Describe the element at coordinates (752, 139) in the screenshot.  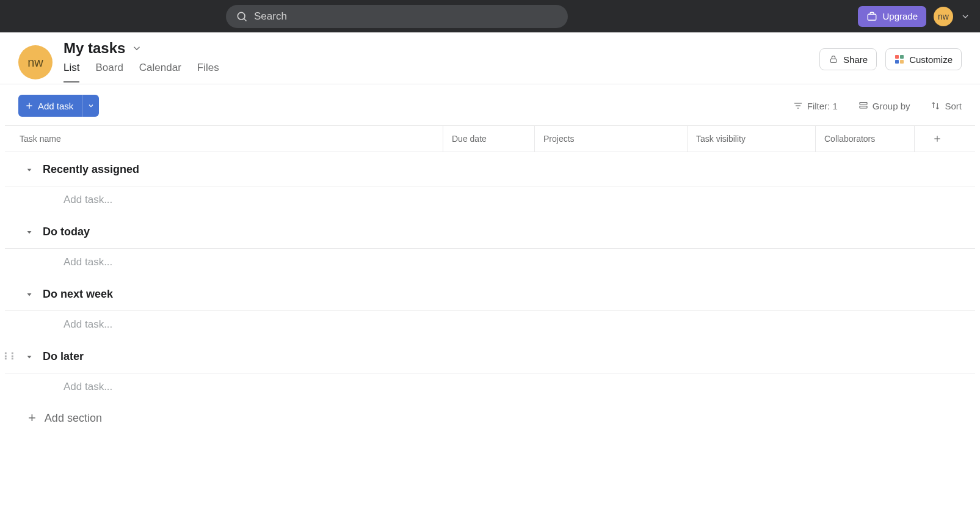
I see `column-visibility: Task visibility` at that location.